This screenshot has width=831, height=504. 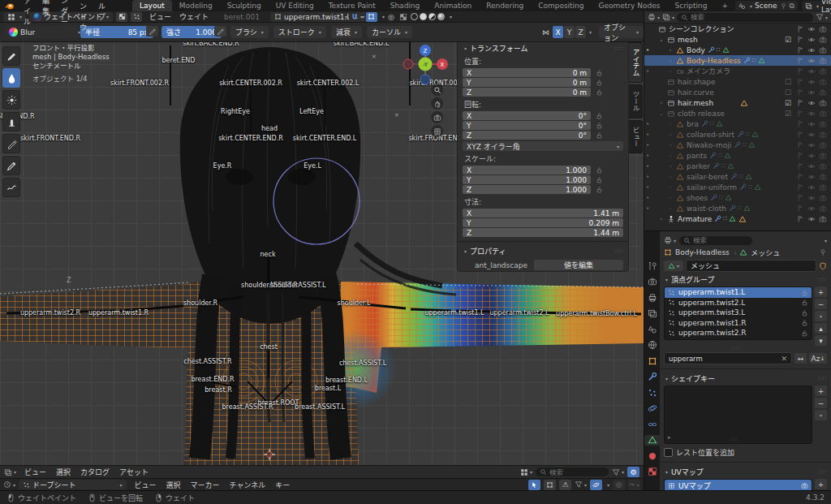 What do you see at coordinates (823, 252) in the screenshot?
I see `pin-icon` at bounding box center [823, 252].